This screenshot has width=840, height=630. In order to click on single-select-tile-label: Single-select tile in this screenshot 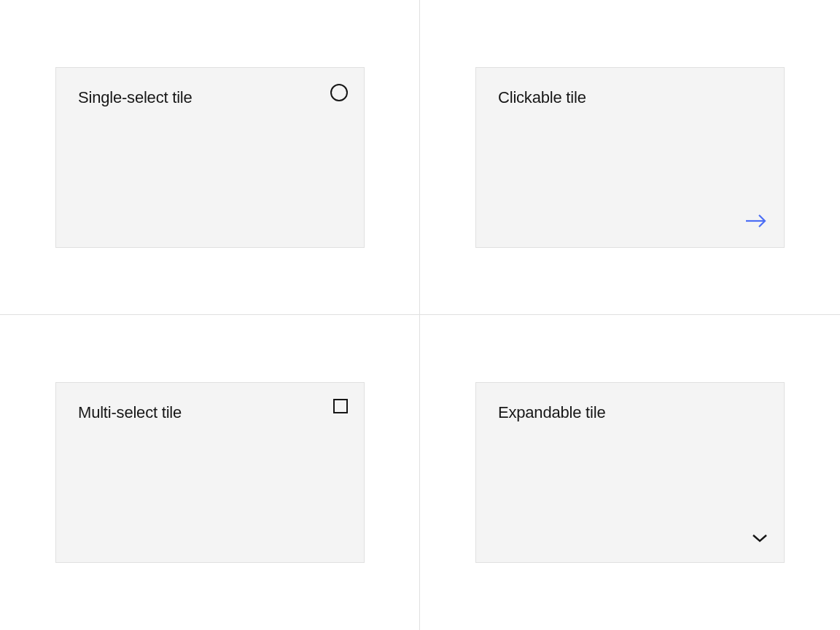, I will do `click(136, 98)`.